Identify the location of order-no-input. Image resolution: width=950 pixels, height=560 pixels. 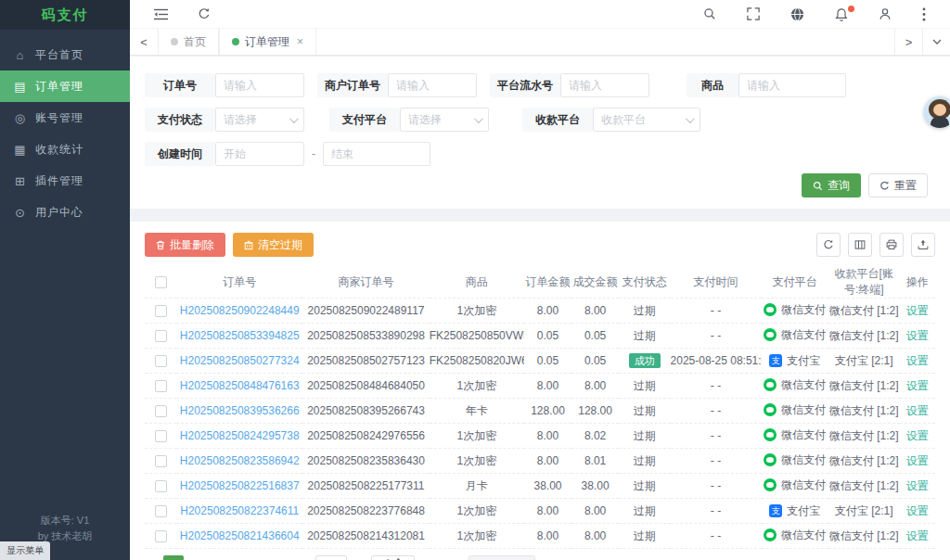
(260, 85).